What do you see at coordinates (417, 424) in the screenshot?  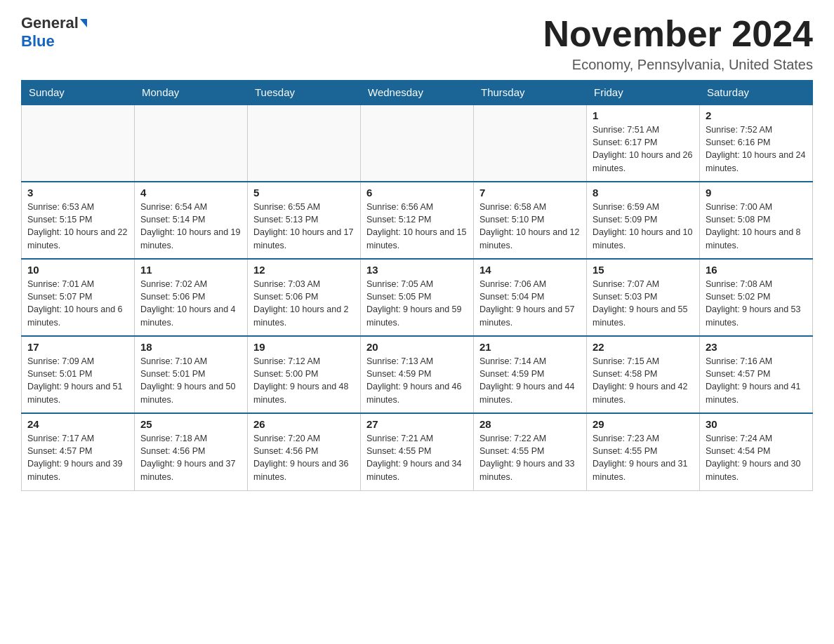 I see `day-number: 27` at bounding box center [417, 424].